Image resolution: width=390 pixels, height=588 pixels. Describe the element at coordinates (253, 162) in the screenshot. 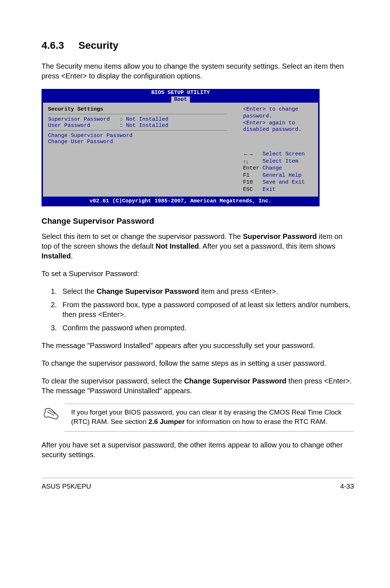

I see `arrow-ud-icon: ↑↓` at that location.